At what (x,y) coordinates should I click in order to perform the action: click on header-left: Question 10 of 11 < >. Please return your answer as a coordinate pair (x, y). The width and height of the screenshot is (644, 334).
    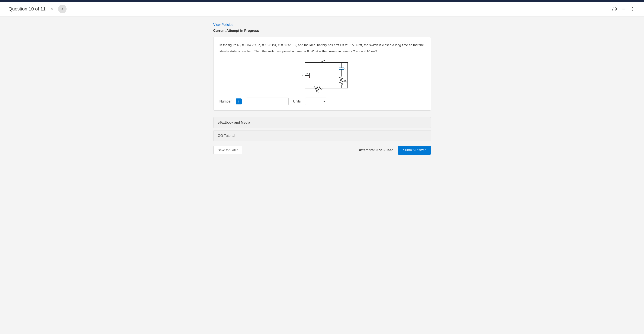
    Looking at the image, I should click on (38, 9).